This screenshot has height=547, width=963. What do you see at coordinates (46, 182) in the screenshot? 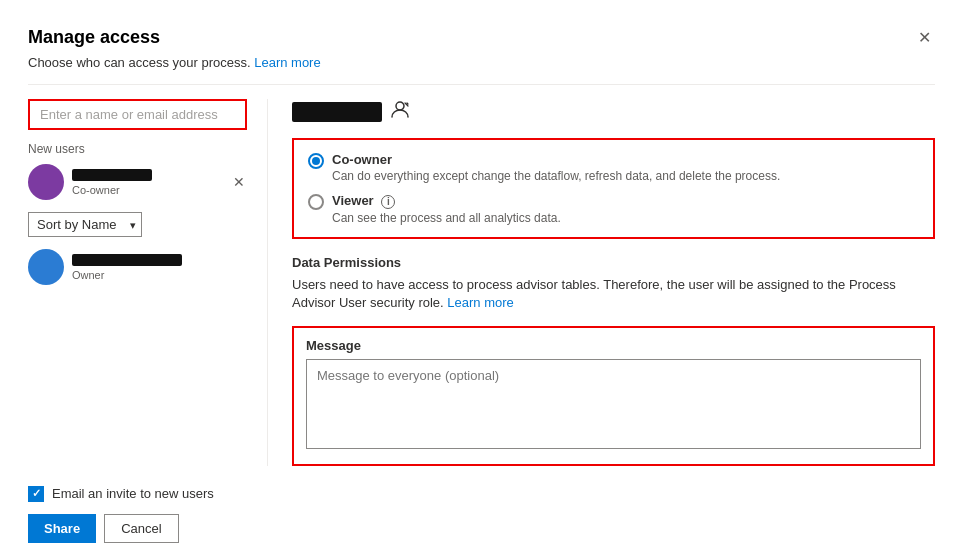
I see `avatar-user1` at bounding box center [46, 182].